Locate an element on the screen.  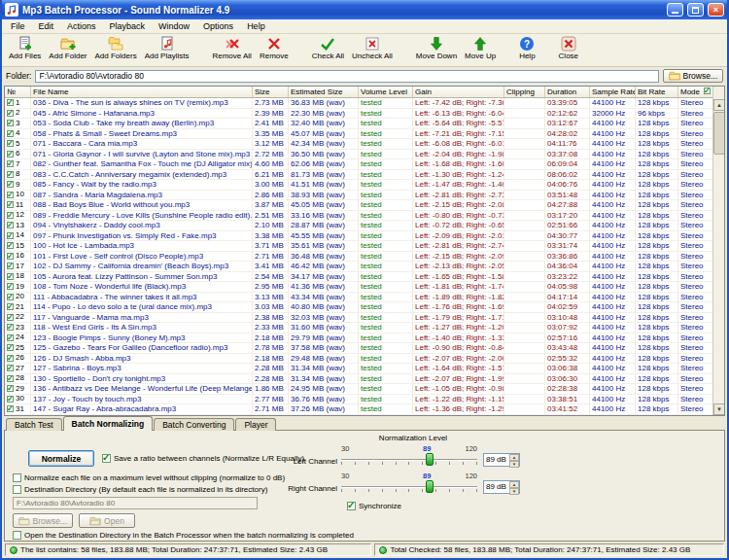
tab-player: Player is located at coordinates (256, 424).